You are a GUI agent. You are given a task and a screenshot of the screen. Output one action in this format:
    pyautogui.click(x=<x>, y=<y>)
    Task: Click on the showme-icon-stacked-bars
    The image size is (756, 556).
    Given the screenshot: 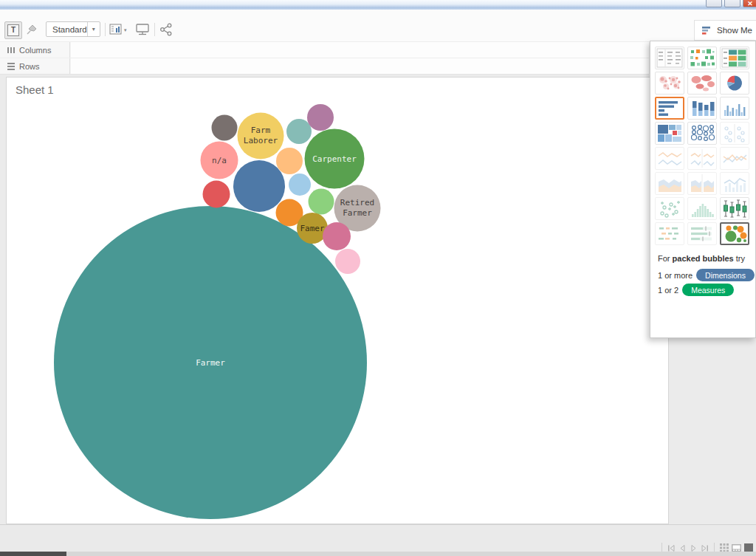 What is the action you would take?
    pyautogui.click(x=702, y=108)
    